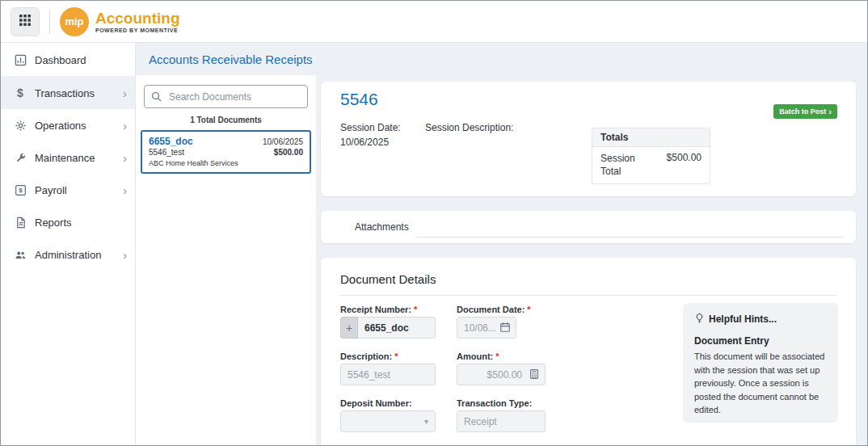 This screenshot has width=868, height=446. I want to click on transactions-icon: $, so click(20, 93).